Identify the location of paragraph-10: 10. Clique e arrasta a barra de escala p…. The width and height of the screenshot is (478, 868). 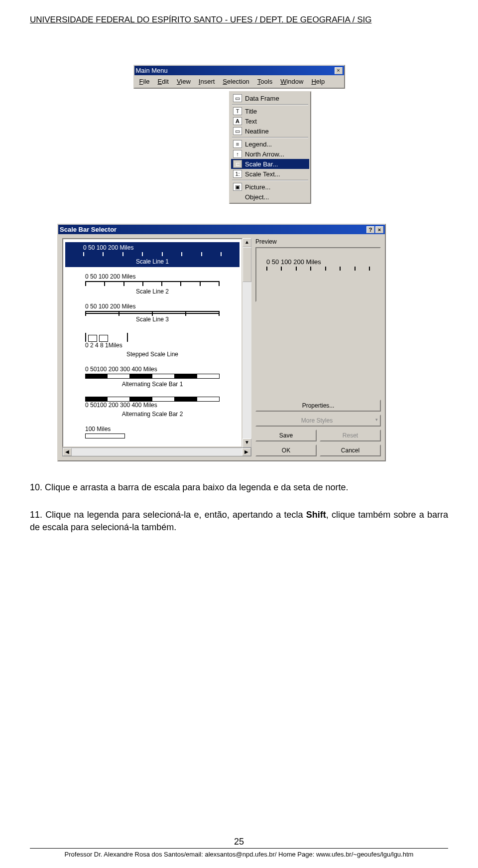
(239, 487).